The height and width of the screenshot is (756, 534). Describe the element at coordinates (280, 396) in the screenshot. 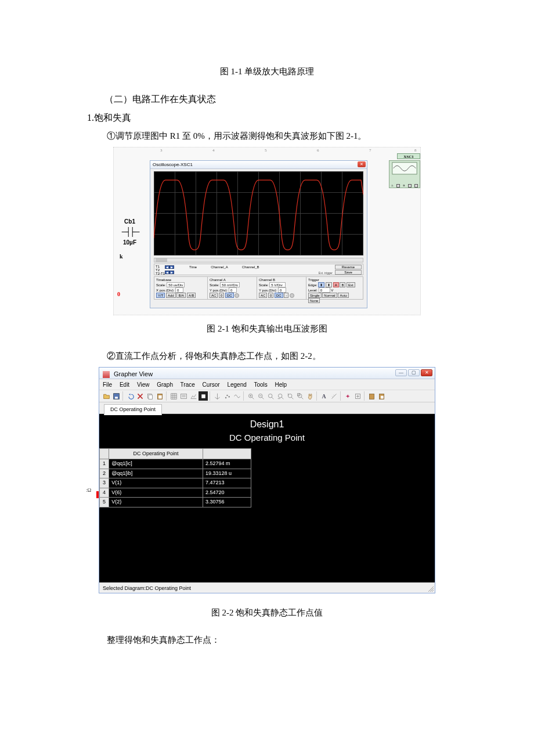

I see `zoom-x-icon` at that location.